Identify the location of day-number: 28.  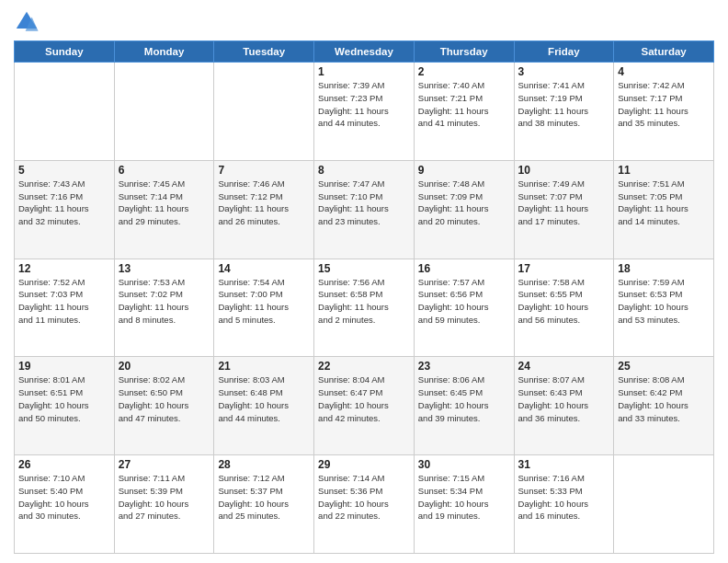
(264, 465).